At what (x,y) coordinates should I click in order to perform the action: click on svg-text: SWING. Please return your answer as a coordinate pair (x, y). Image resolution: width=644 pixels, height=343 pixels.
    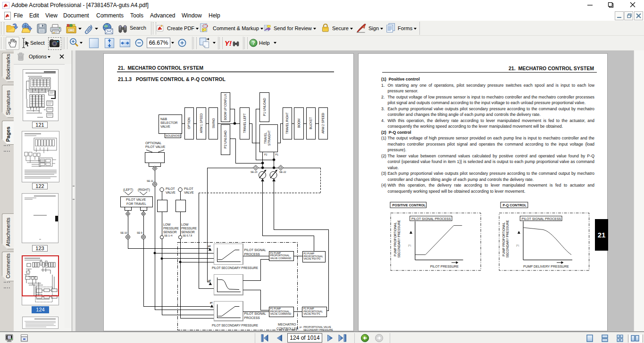
    Looking at the image, I should click on (213, 123).